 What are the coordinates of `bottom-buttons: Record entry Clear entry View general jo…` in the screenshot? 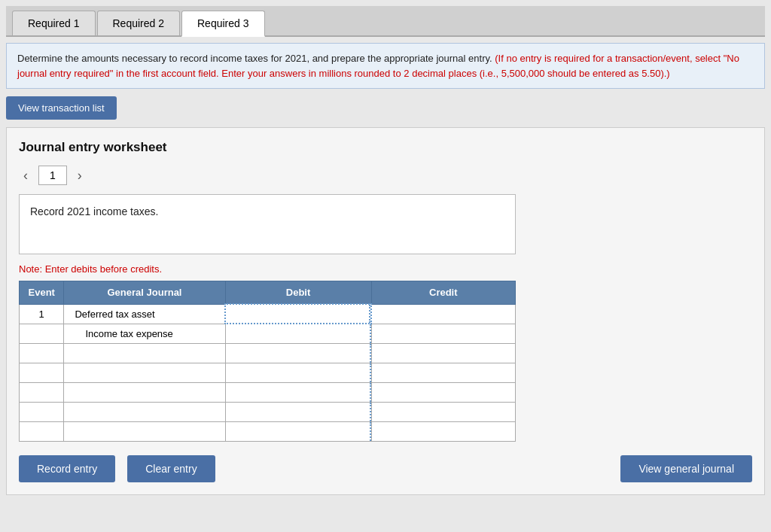 It's located at (386, 469).